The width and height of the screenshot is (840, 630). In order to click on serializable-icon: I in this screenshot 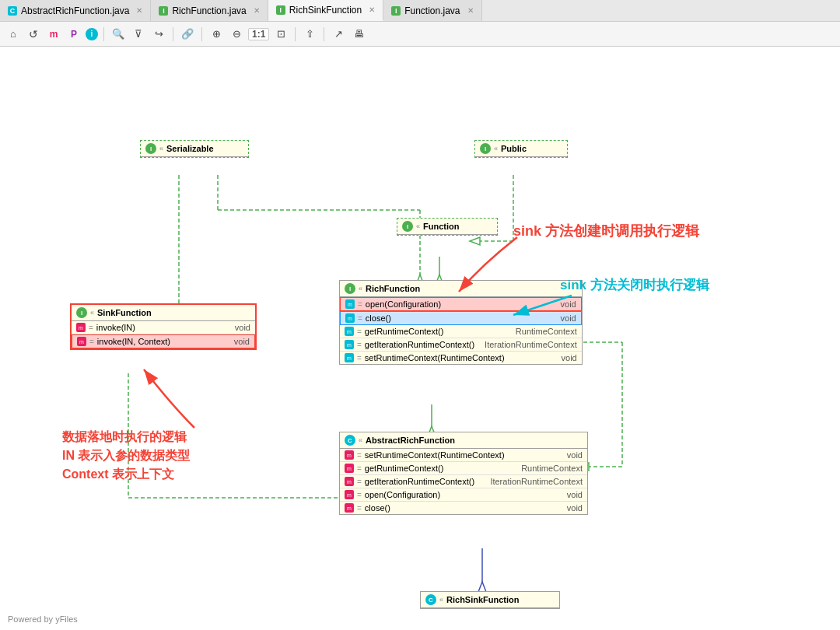, I will do `click(151, 149)`.